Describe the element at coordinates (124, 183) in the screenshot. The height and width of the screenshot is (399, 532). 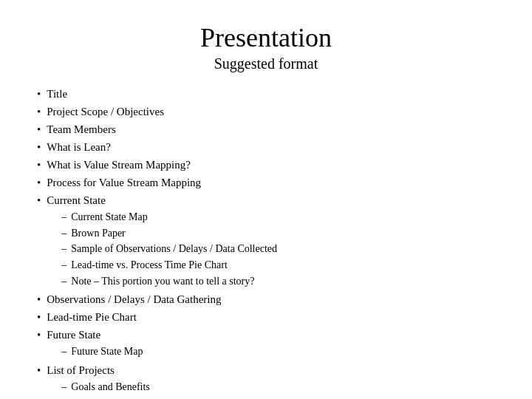
I see `bullet-label: Process for Value Stream Mapping` at that location.